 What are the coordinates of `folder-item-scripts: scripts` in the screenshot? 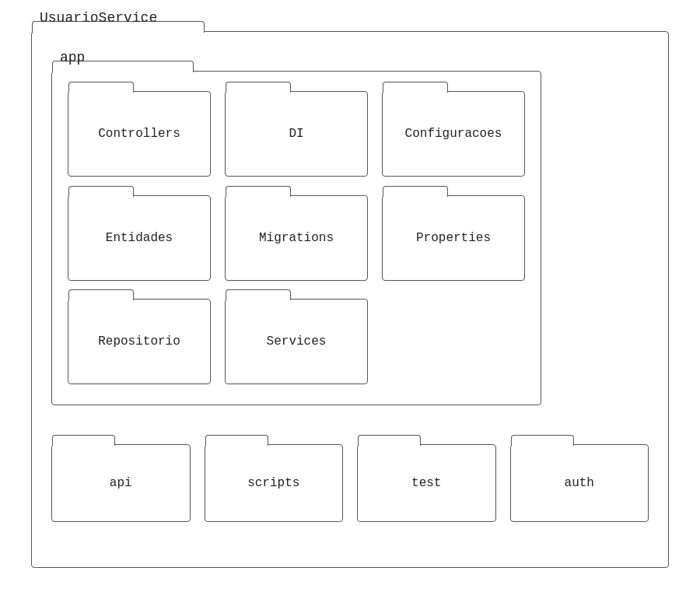 It's located at (274, 483).